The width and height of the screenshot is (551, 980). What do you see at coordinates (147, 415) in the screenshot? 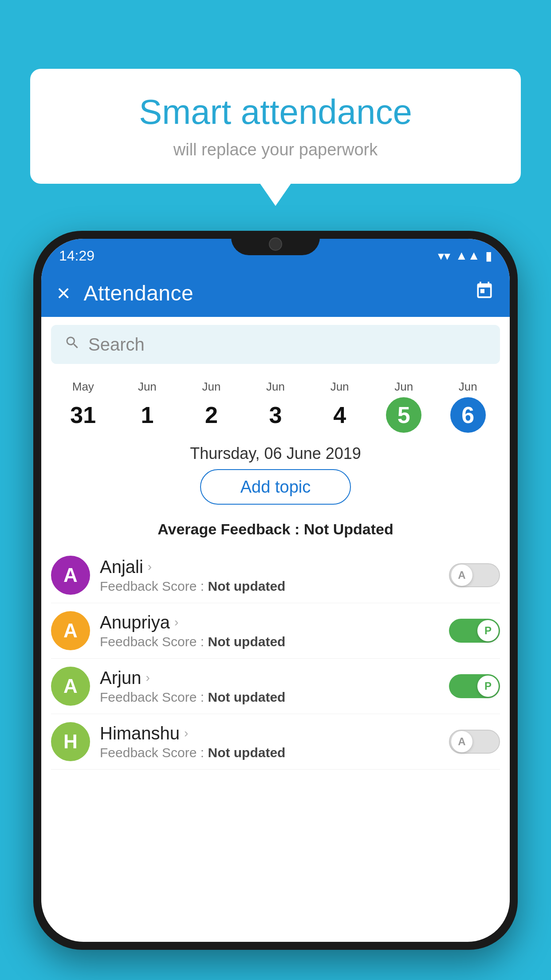
I see `day-number-label: 1` at bounding box center [147, 415].